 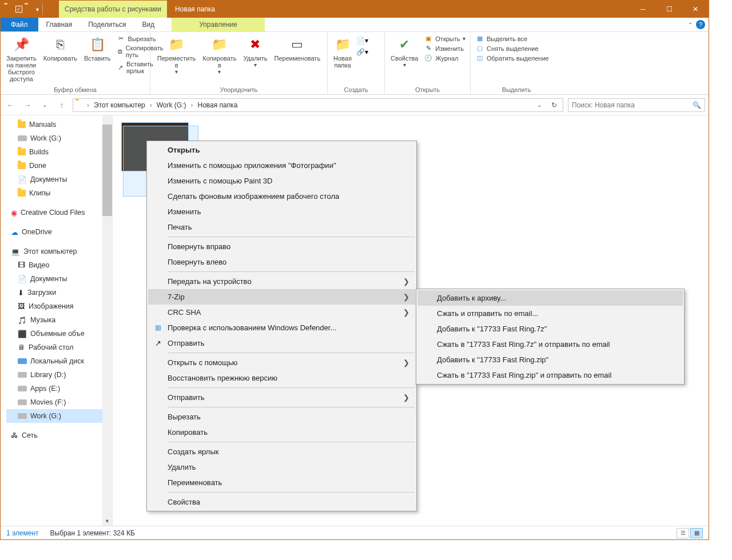 What do you see at coordinates (108, 521) in the screenshot?
I see `scroll-down-button: ▼` at bounding box center [108, 521].